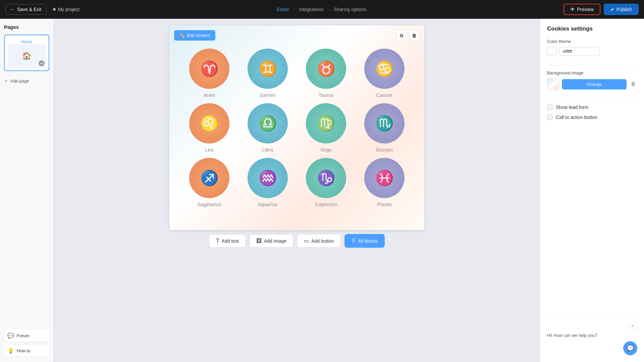  Describe the element at coordinates (42, 63) in the screenshot. I see `page-more-button: •••` at that location.